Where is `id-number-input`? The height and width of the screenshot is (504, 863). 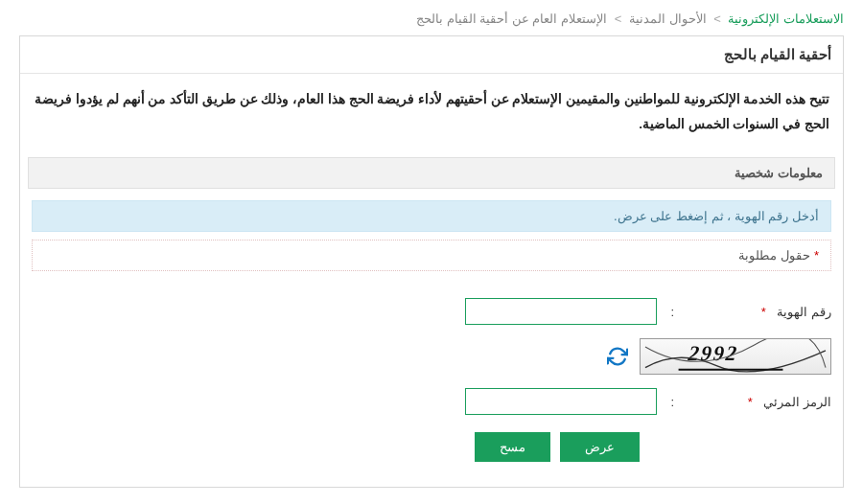
id-number-input is located at coordinates (561, 311).